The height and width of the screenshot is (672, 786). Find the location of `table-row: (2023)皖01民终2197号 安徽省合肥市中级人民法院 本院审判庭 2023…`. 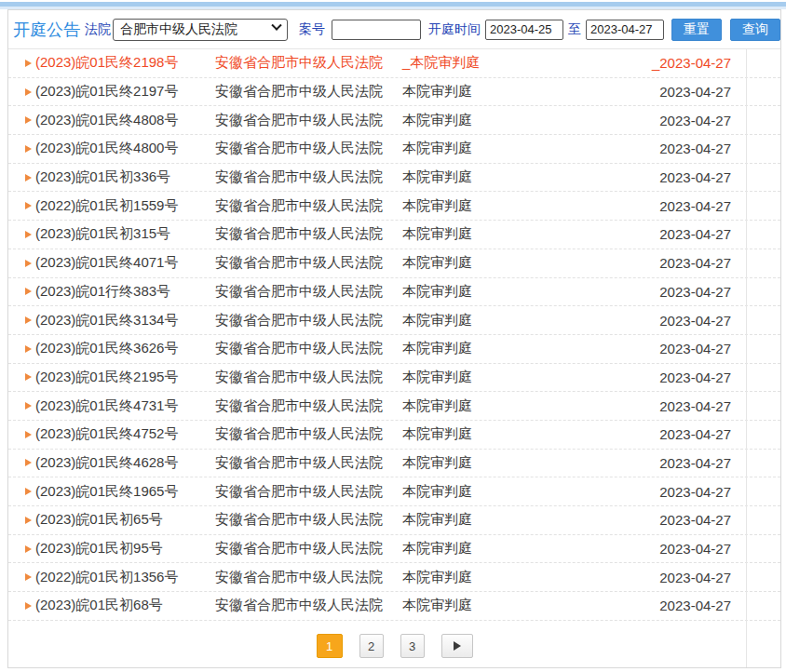

table-row: (2023)皖01民终2197号 安徽省合肥市中级人民法院 本院审判庭 2023… is located at coordinates (395, 93).